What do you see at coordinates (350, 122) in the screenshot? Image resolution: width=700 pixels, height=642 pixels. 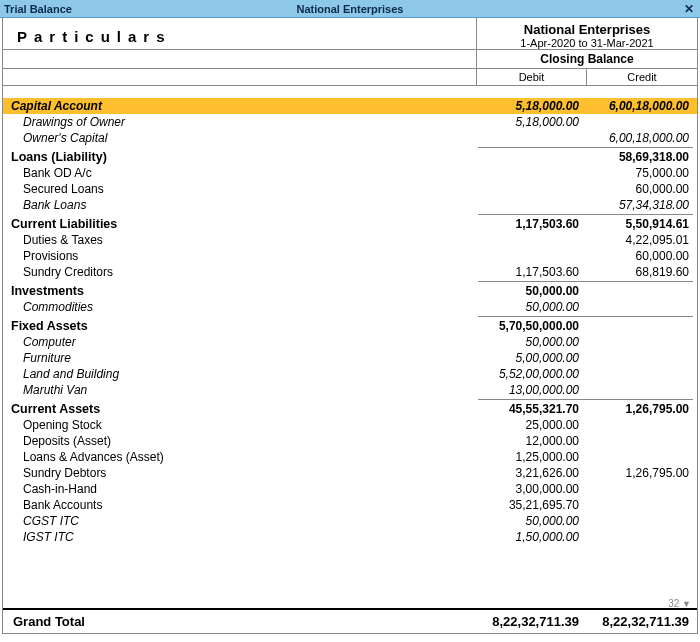 I see `ledger-row: Drawings of Owner5,18,000.00` at bounding box center [350, 122].